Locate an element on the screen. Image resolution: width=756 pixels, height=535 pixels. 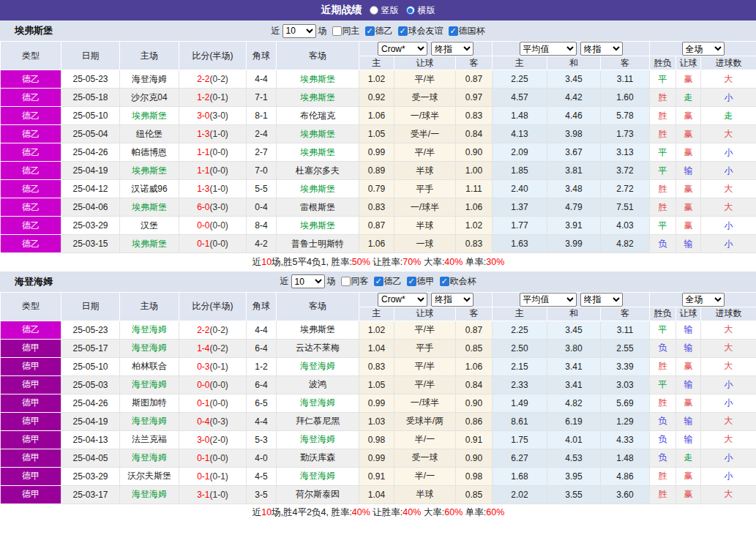
crow-home-odds: 0.92 is located at coordinates (377, 98).